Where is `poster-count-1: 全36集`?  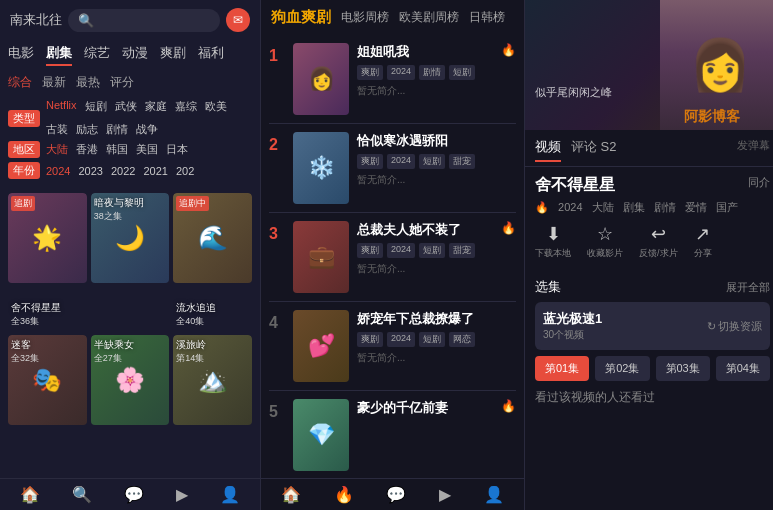
poster-count-1: 全36集 is located at coordinates (48, 322).